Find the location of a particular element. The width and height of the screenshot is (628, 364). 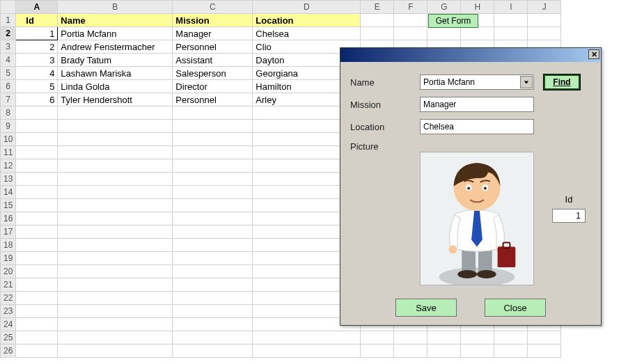

row-header: 3 is located at coordinates (8, 47).